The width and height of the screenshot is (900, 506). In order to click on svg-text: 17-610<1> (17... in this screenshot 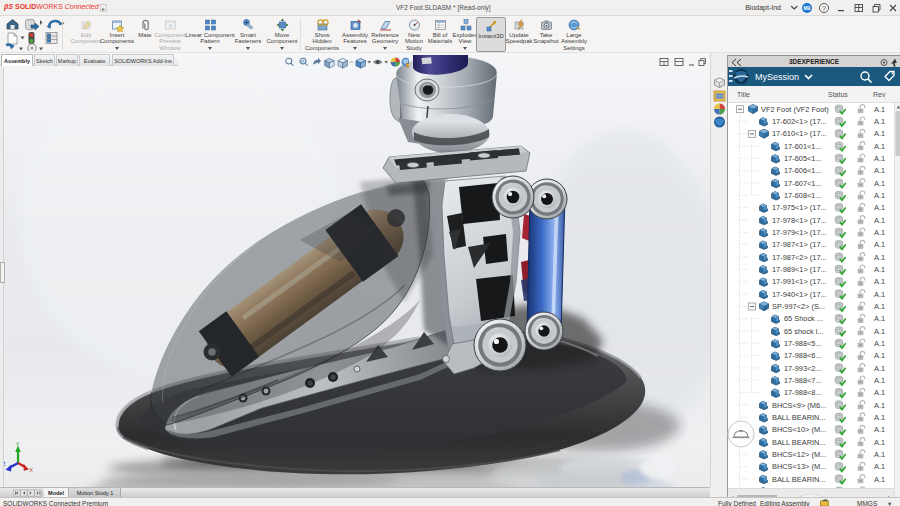, I will do `click(800, 134)`.